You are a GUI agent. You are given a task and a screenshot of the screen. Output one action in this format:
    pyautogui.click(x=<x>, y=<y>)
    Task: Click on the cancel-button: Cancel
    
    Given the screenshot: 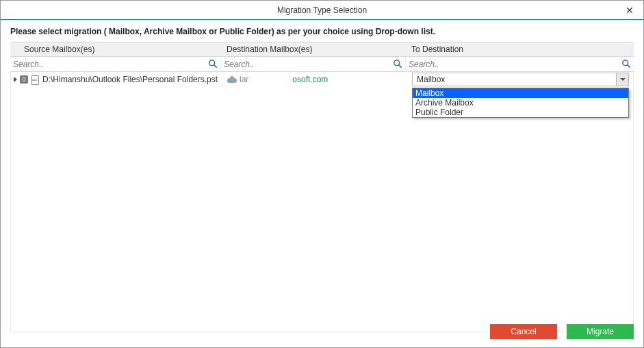 What is the action you would take?
    pyautogui.click(x=524, y=332)
    